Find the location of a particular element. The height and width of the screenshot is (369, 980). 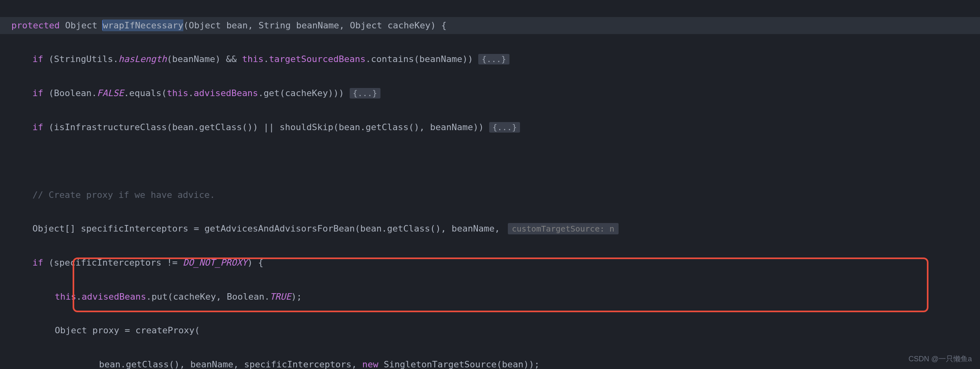

method-name-highlighted: wrapIfNecessary is located at coordinates (143, 25).